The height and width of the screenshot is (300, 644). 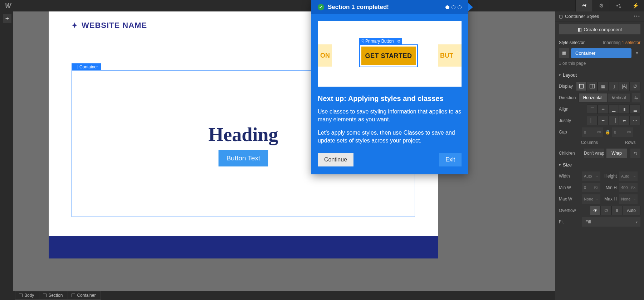 I want to click on style-tab, so click(x=584, y=6).